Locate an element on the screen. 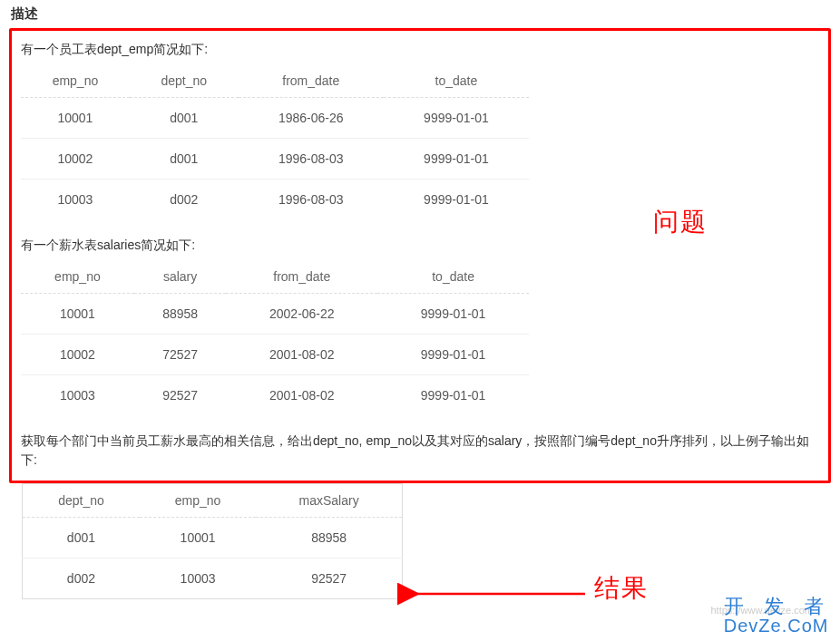 This screenshot has width=840, height=641. watermark-line2: DevZe.CoM is located at coordinates (777, 626).